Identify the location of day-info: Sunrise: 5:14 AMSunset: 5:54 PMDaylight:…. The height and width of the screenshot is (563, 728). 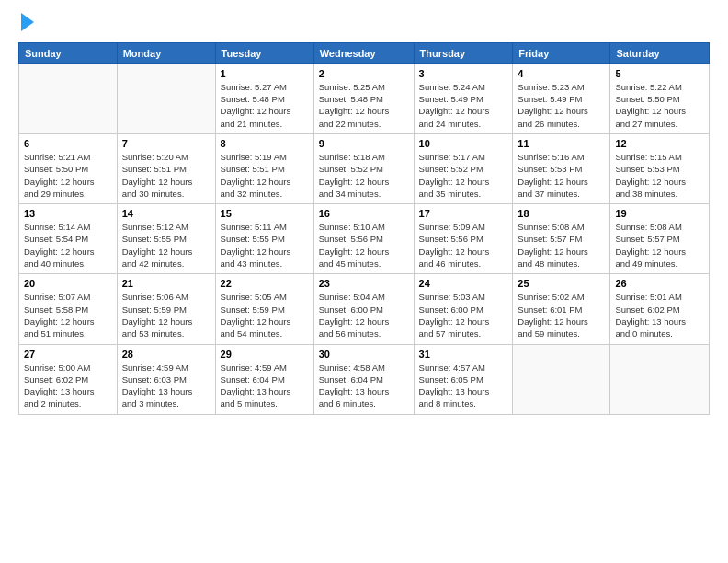
(68, 245).